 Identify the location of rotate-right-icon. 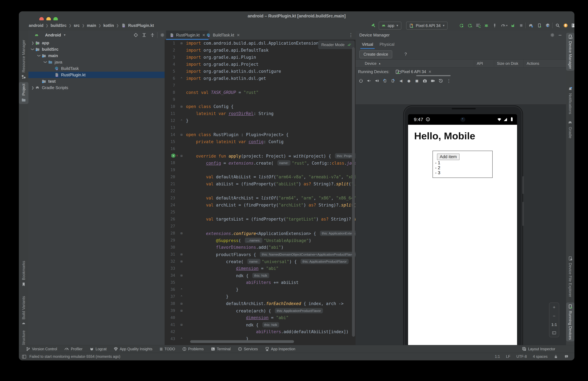
(393, 81).